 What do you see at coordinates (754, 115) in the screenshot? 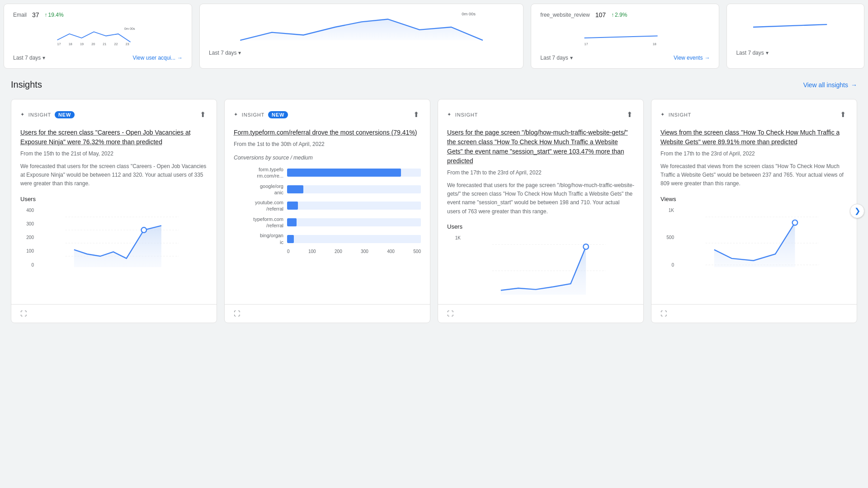
I see `insight-card-4-header: ✦ INSIGHT ⬆` at bounding box center [754, 115].